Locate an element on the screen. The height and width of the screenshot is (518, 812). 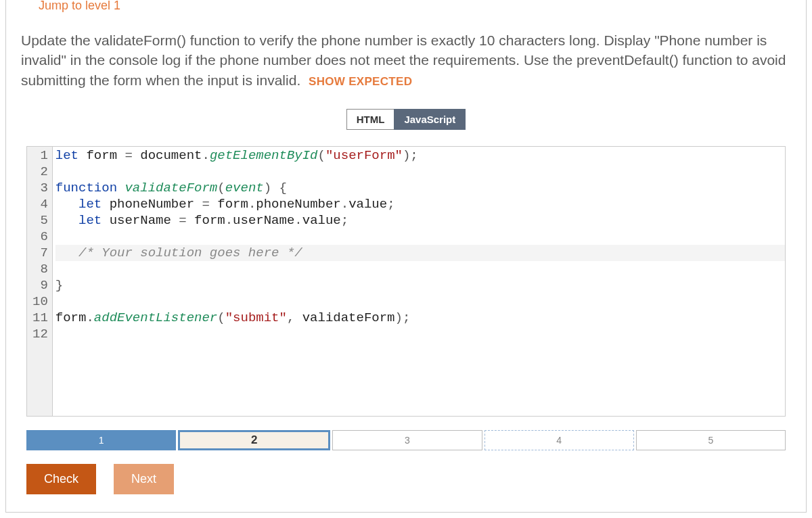
next-button: Next is located at coordinates (143, 479).